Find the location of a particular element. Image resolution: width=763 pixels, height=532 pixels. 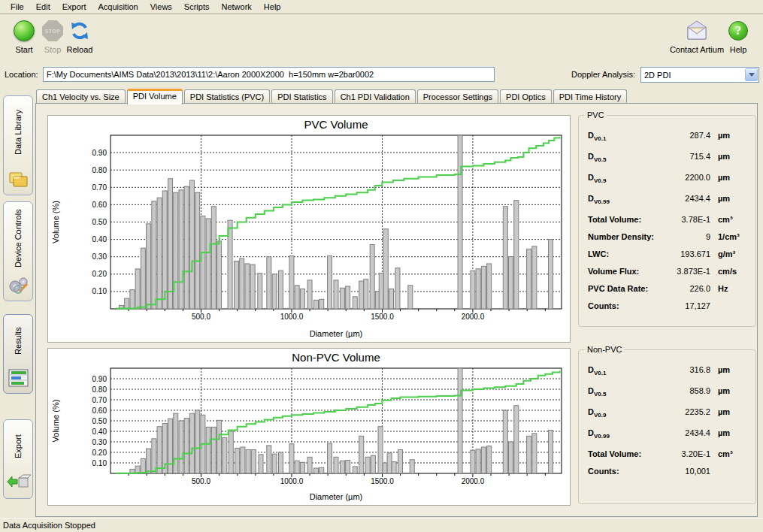

svg-text: 0.60 is located at coordinates (100, 410).